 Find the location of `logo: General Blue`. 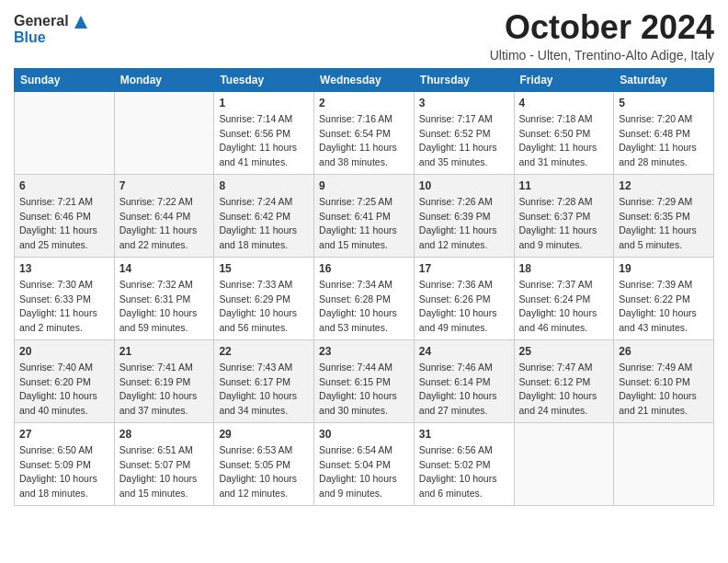

logo: General Blue is located at coordinates (51, 29).